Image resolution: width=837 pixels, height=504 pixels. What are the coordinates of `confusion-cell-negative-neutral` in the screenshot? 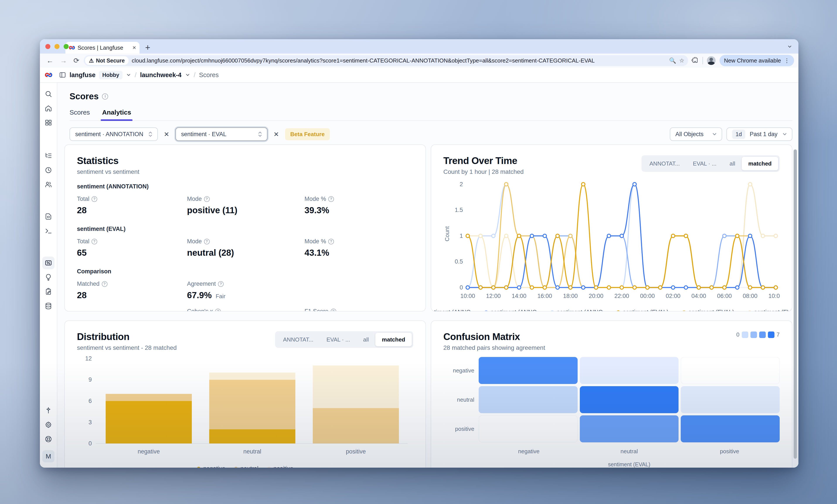 It's located at (629, 371).